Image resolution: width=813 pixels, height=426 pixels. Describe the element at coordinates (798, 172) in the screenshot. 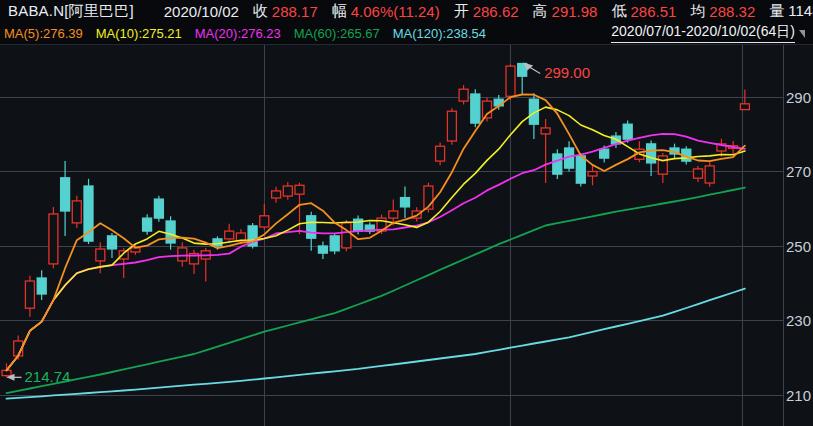

I see `y-axis-label: 270` at that location.